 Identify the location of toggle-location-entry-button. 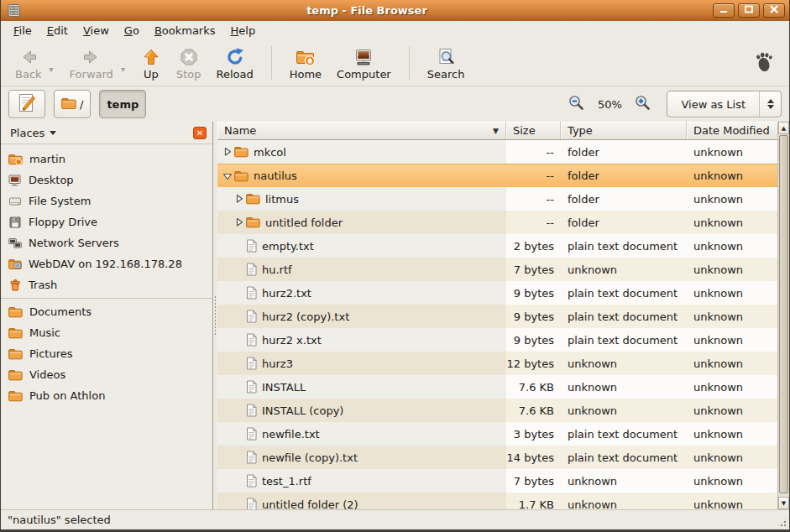
(27, 104).